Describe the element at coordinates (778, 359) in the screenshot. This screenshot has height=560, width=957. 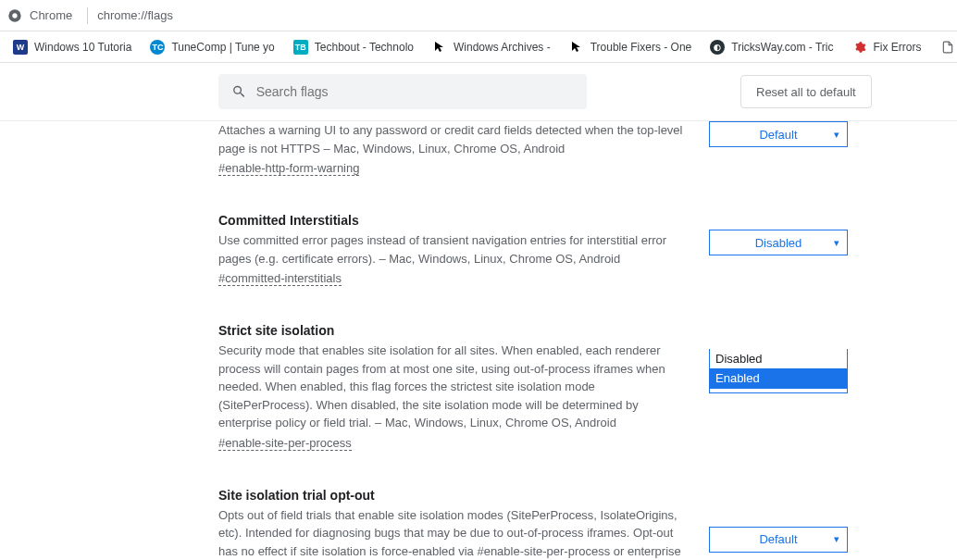
I see `dropdown-option-disabled: Disabled` at that location.